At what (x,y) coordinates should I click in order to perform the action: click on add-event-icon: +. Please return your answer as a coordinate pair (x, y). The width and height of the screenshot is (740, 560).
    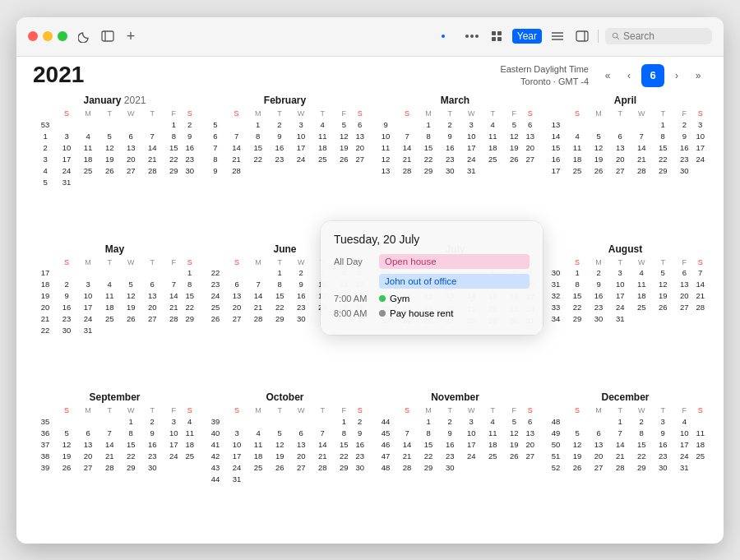
    Looking at the image, I should click on (131, 36).